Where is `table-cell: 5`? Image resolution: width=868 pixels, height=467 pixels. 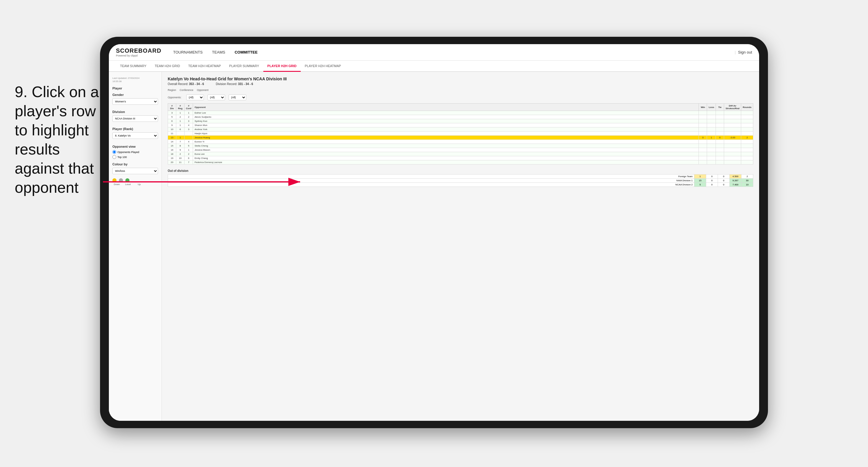 table-cell: 5 is located at coordinates (189, 146).